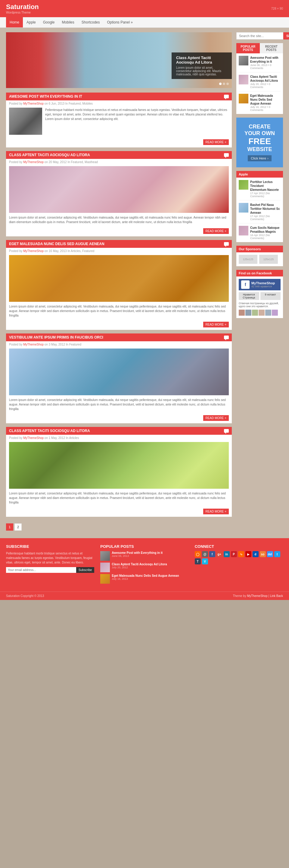  Describe the element at coordinates (216, 231) in the screenshot. I see `read-more-btn-2: READ MORE +` at that location.